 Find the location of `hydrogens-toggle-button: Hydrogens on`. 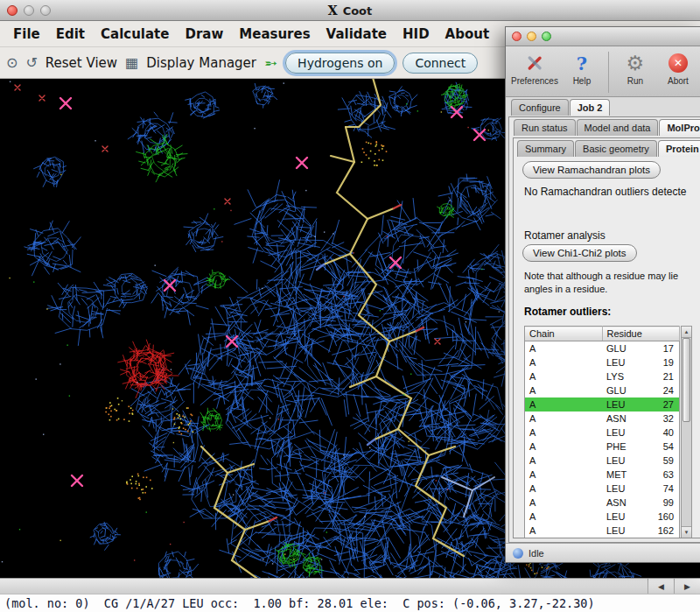

hydrogens-toggle-button: Hydrogens on is located at coordinates (340, 63).